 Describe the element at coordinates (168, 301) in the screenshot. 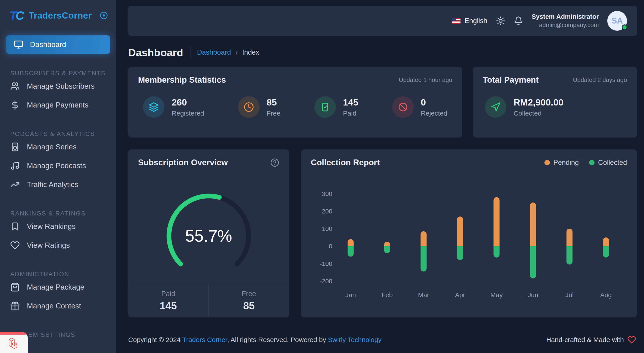

I see `gauge-footer-paid: Paid 145` at that location.